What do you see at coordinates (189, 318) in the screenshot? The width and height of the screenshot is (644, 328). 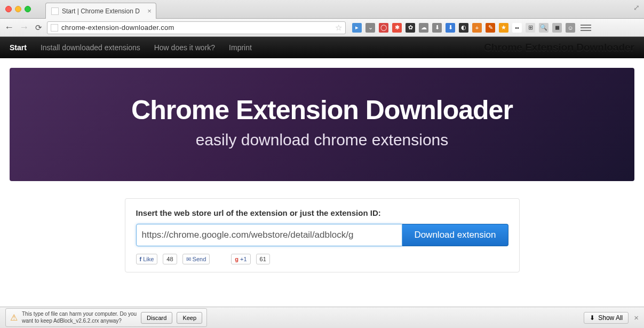 I see `keep-button: Keep` at bounding box center [189, 318].